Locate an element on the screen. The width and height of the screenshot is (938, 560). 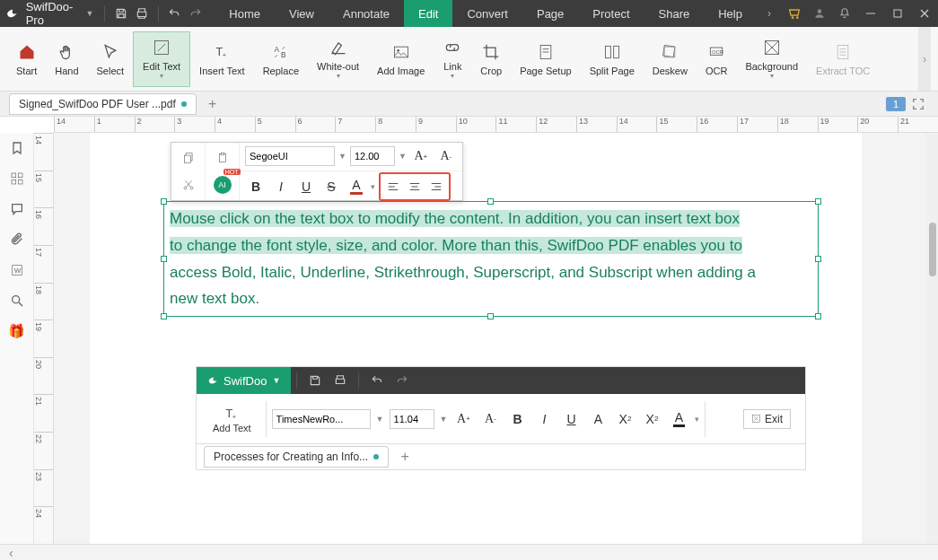
fullscreen-icon is located at coordinates (918, 104).